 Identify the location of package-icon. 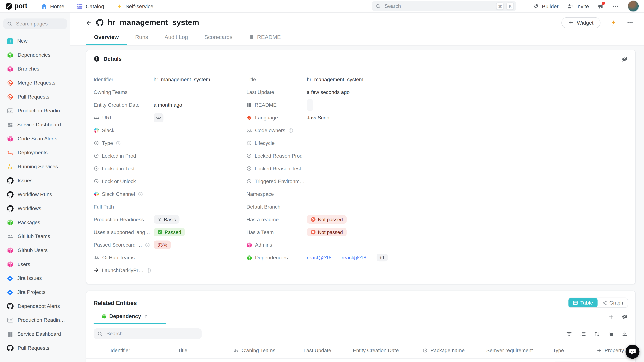
(10, 139).